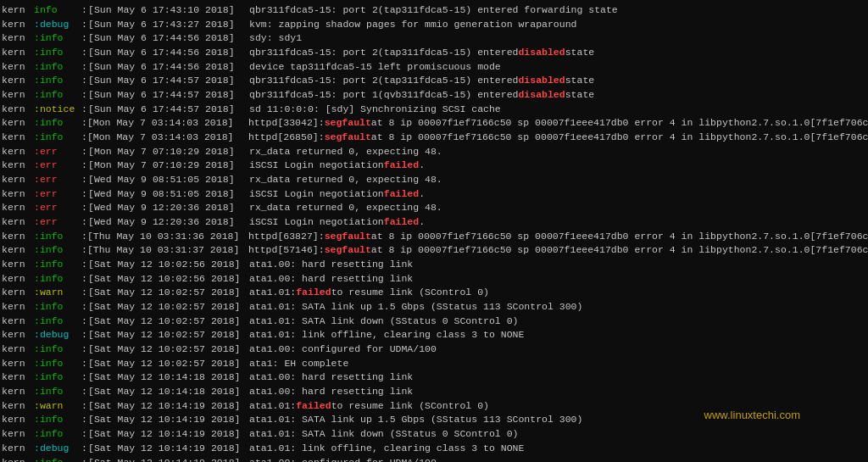 The height and width of the screenshot is (462, 868). What do you see at coordinates (383, 322) in the screenshot?
I see `log-message: ata1.01: SATA link down (SStatus 0 SCont…` at bounding box center [383, 322].